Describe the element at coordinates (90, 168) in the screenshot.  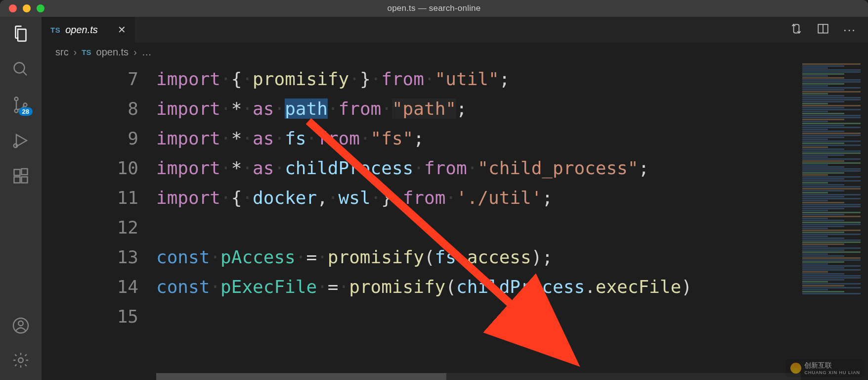
I see `line-number: 10` at that location.